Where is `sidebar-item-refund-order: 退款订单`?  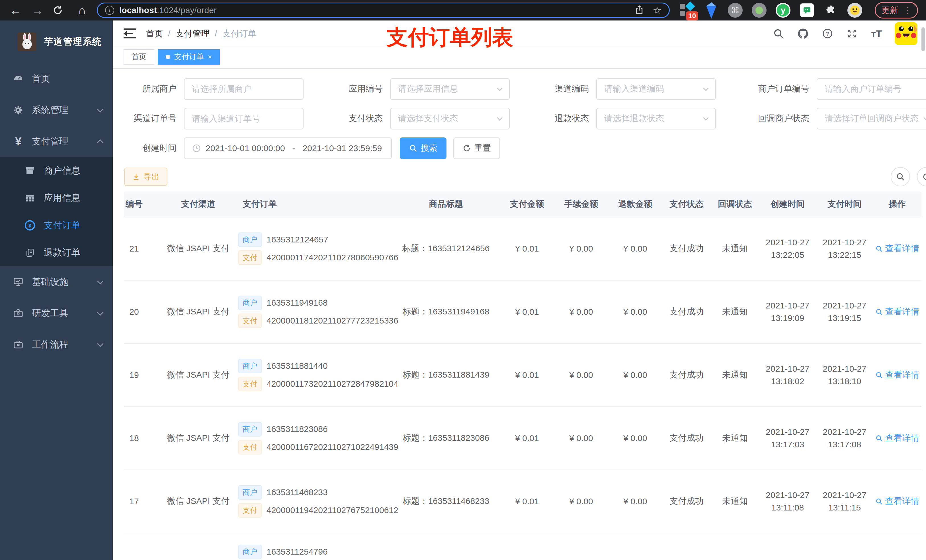 sidebar-item-refund-order: 退款订单 is located at coordinates (56, 252).